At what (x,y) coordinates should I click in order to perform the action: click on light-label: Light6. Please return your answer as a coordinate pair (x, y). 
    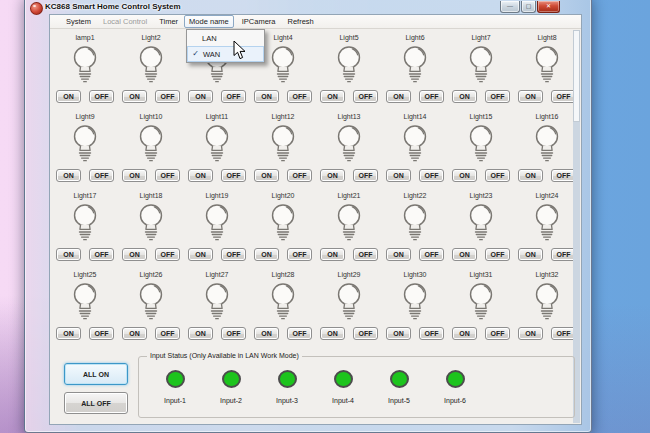
    Looking at the image, I should click on (414, 38).